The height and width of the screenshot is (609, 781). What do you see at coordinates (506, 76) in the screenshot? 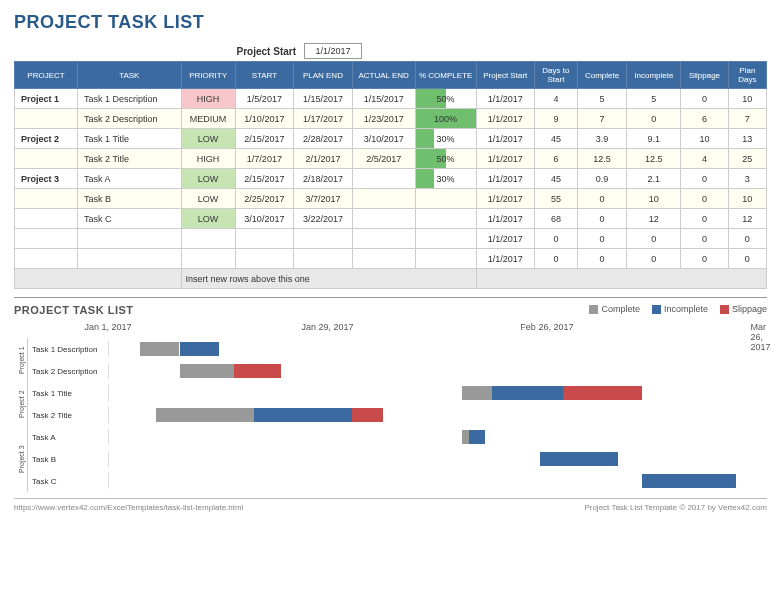
I see `col-header: Project Start` at bounding box center [506, 76].